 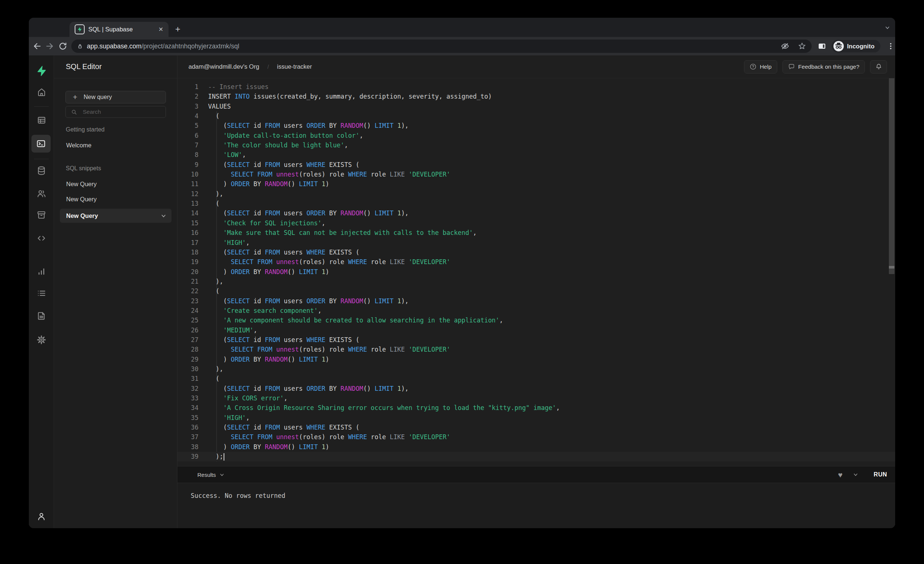 I want to click on code-line-24: 24 'Create search component',, so click(x=536, y=311).